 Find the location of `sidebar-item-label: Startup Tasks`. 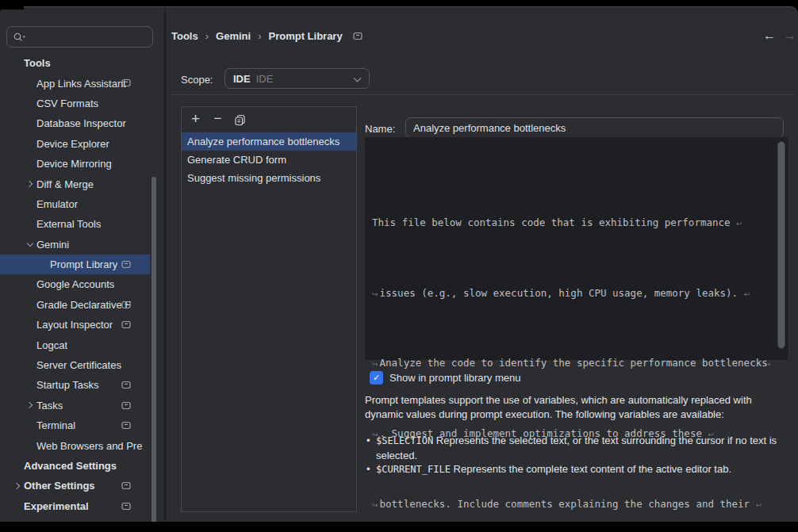

sidebar-item-label: Startup Tasks is located at coordinates (68, 385).